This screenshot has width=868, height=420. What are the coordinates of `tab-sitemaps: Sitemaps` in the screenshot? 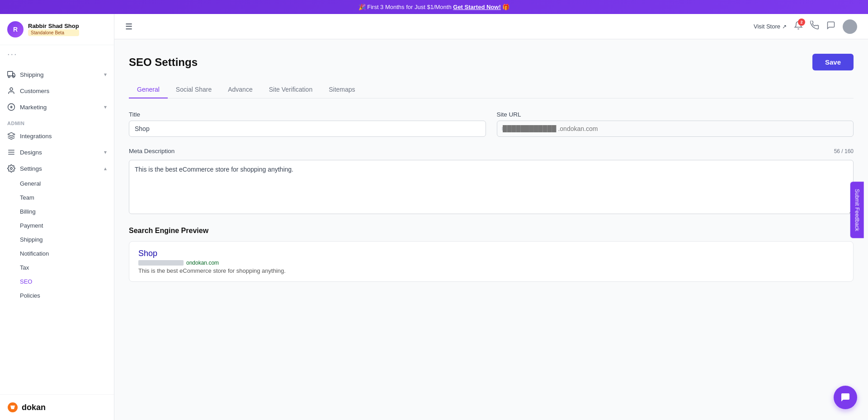 It's located at (342, 90).